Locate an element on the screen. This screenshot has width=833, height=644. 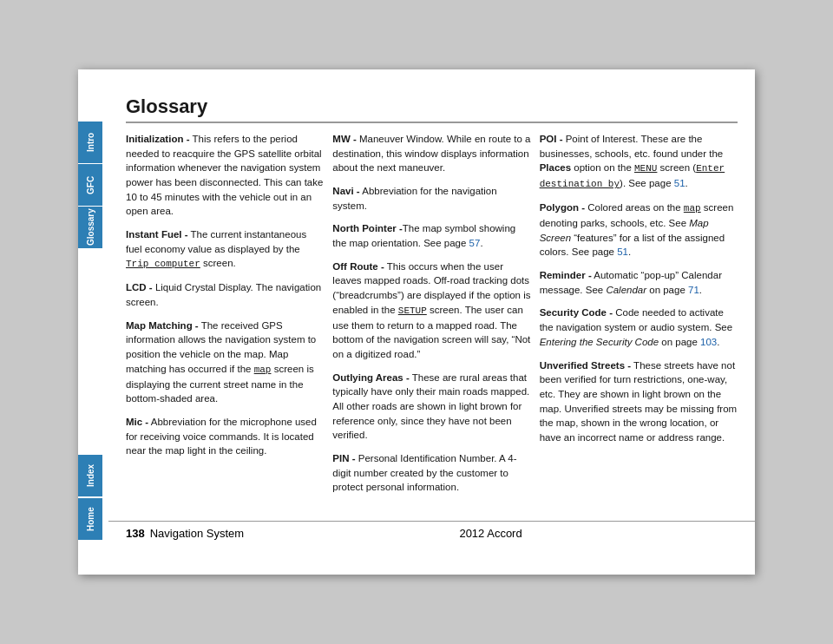
sidebar-tab-intro: Intro is located at coordinates (90, 142).